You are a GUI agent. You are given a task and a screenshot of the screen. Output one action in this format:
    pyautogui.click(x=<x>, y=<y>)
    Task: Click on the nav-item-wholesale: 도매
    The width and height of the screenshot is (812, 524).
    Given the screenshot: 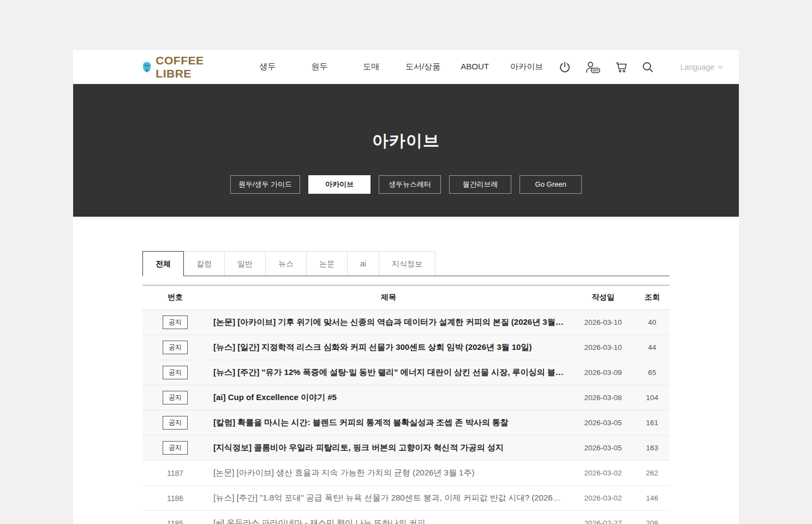 What is the action you would take?
    pyautogui.click(x=371, y=67)
    